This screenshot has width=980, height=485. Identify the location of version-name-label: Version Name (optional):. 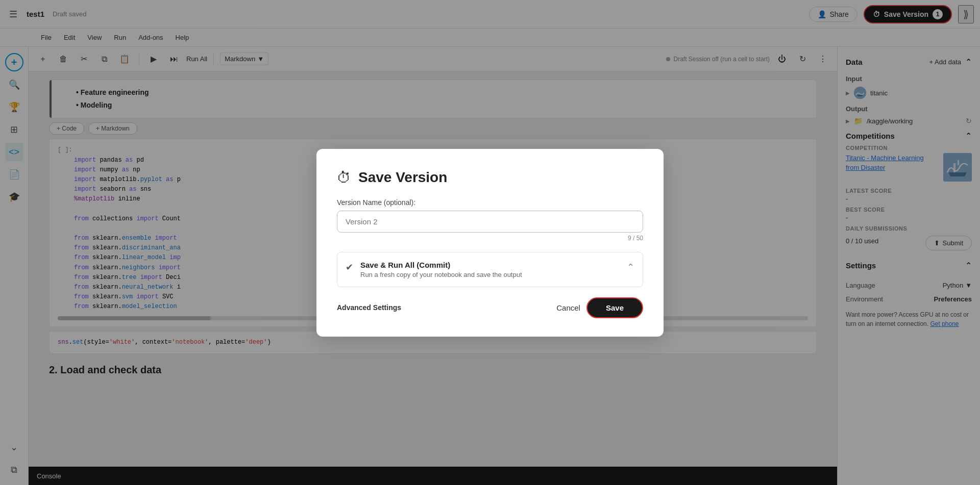
(490, 202).